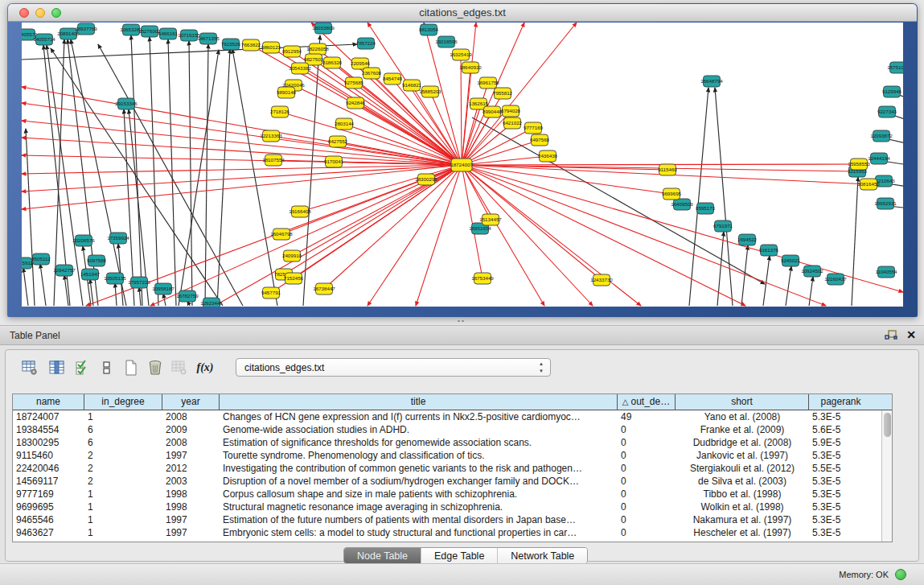 The width and height of the screenshot is (924, 585). What do you see at coordinates (338, 142) in the screenshot?
I see `graph-node: 8427552` at bounding box center [338, 142].